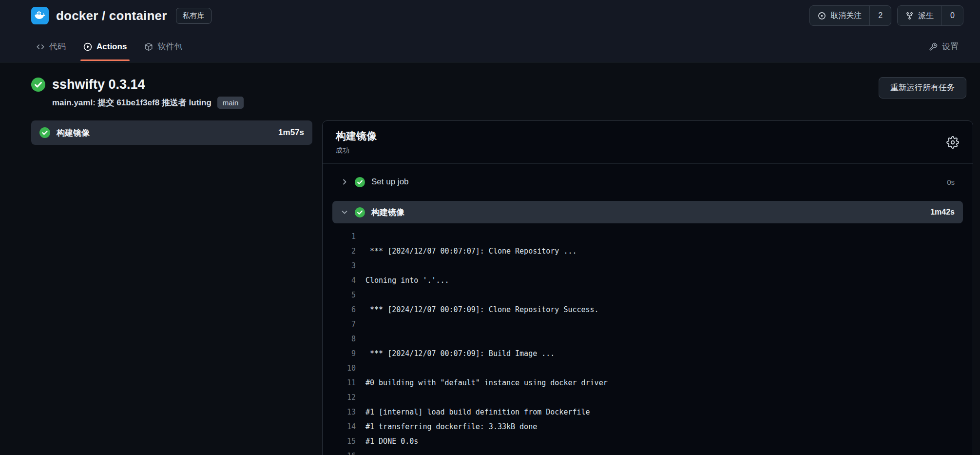 The image size is (980, 455). I want to click on log-line-text: *** [2024/12/07 00:07:09]: Build Image .…, so click(458, 354).